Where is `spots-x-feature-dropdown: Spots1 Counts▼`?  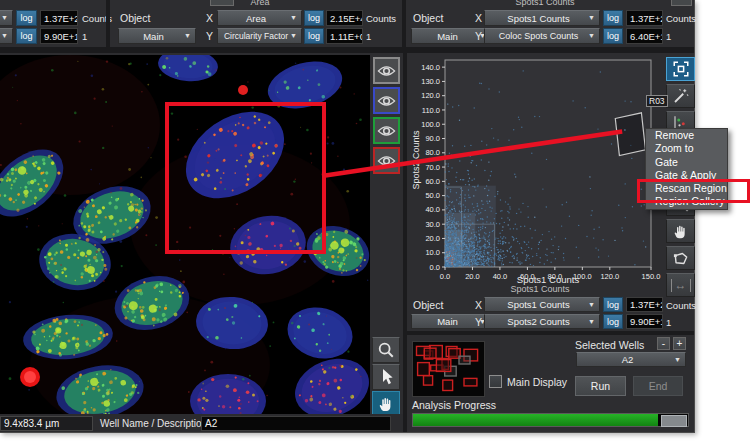
spots-x-feature-dropdown: Spots1 Counts▼ is located at coordinates (542, 18).